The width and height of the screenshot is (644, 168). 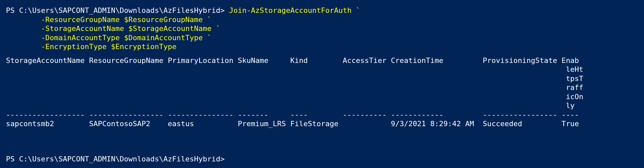 I want to click on prompt-path: PS C:\Users\SAPCONT_ADMIN\Downloads\AzFi…, so click(x=113, y=11).